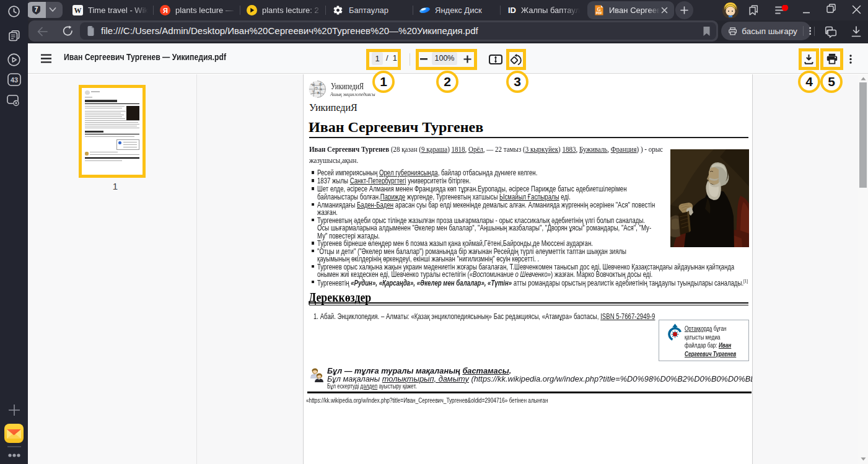  Describe the element at coordinates (317, 88) in the screenshot. I see `svg-text: ウ` at that location.